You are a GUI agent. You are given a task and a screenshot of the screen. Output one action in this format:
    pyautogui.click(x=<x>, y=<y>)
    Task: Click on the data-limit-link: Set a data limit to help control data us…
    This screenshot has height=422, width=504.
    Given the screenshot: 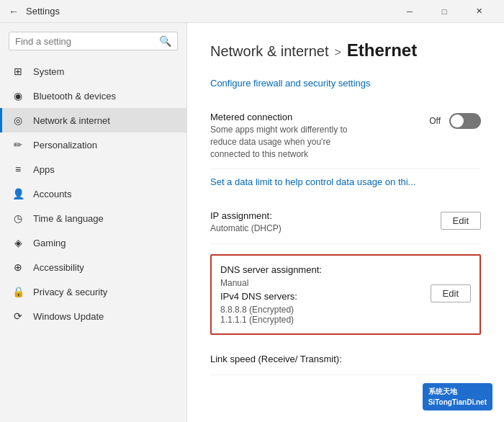 What is the action you would take?
    pyautogui.click(x=346, y=181)
    